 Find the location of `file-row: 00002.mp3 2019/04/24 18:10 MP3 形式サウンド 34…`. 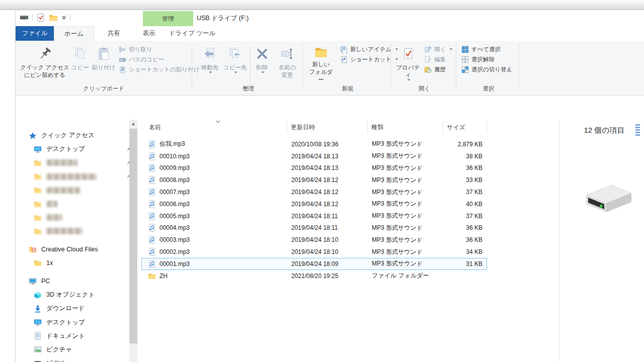

file-row: 00002.mp3 2019/04/24 18:10 MP3 形式サウンド 34… is located at coordinates (314, 252).